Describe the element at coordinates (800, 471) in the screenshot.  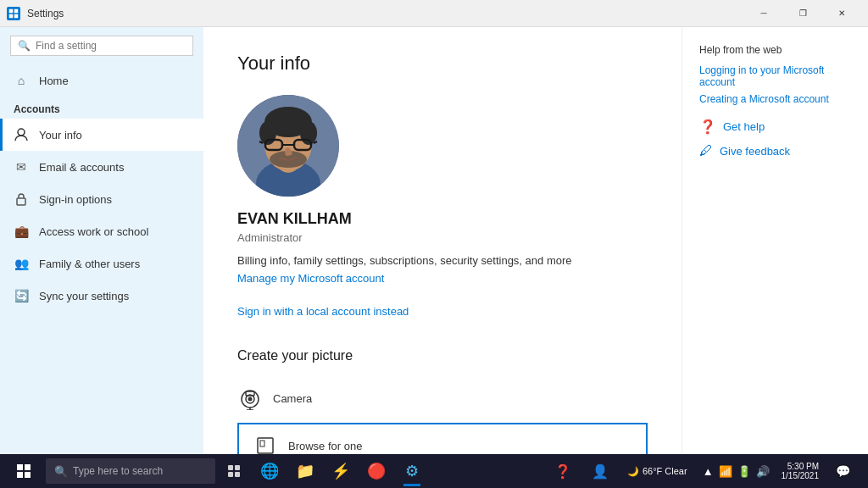
I see `clock: 5:30 PM 1/15/2021` at that location.